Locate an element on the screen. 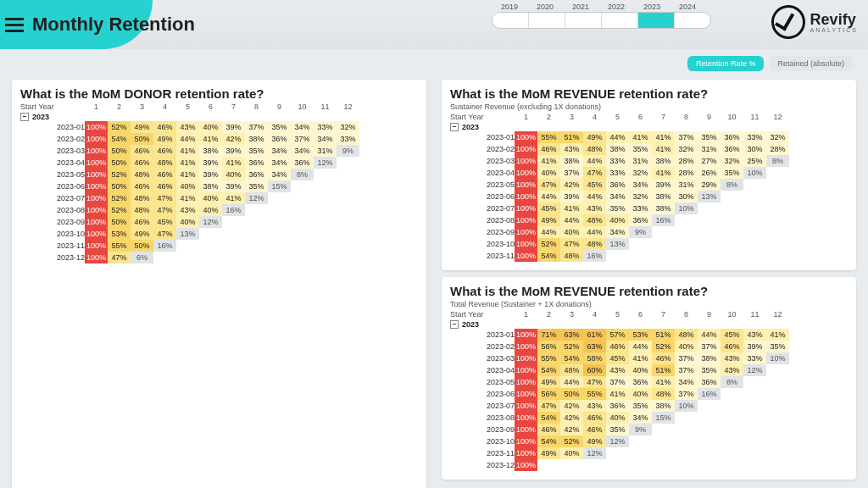  month-col: 1 is located at coordinates (526, 117).